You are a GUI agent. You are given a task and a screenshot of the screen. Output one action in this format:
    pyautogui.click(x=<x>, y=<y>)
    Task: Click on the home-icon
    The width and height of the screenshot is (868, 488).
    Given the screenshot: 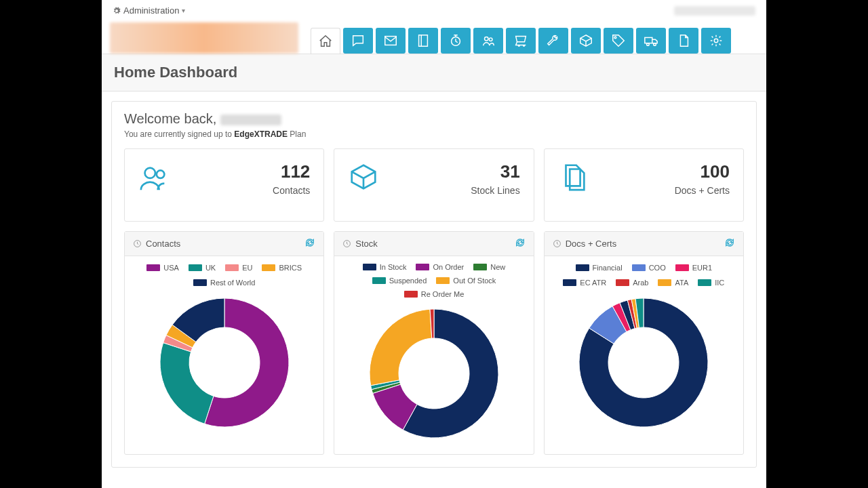 What is the action you would take?
    pyautogui.click(x=326, y=41)
    